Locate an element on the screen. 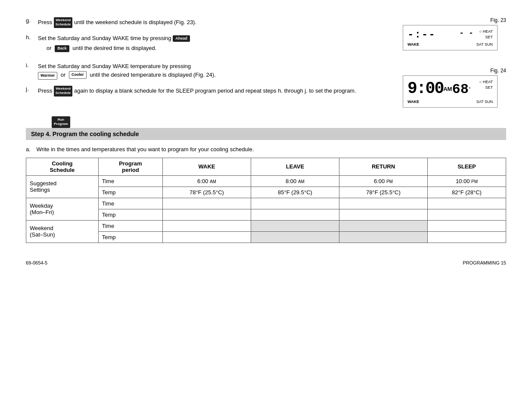  fig23-label: Fig. 23 is located at coordinates (498, 20).